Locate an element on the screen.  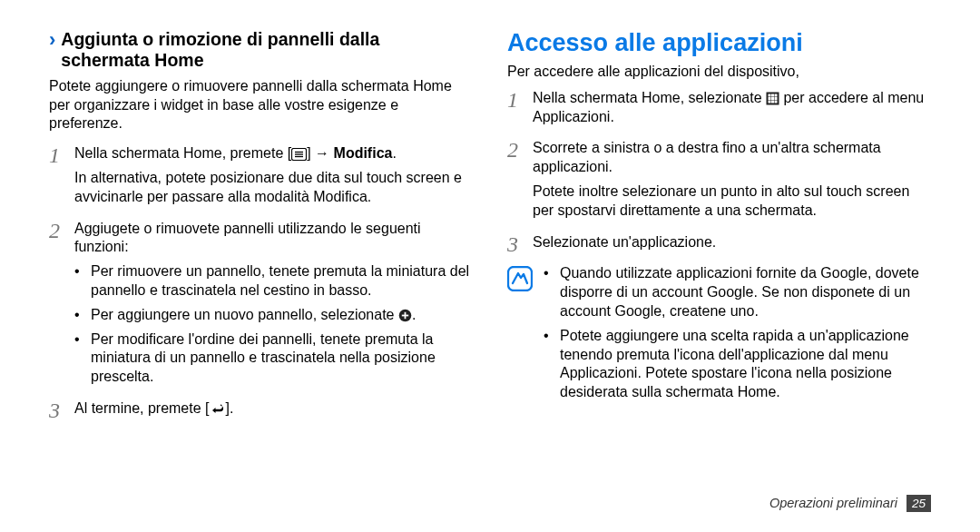
left-step-3: 3 Al termine, premete []. is located at coordinates (261, 412).